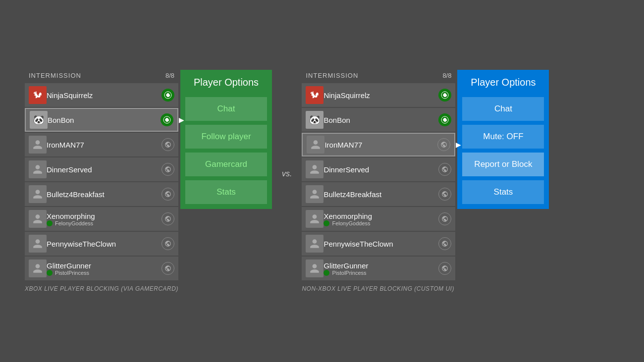 The width and height of the screenshot is (644, 362). I want to click on left-options-title: Player Options, so click(226, 82).